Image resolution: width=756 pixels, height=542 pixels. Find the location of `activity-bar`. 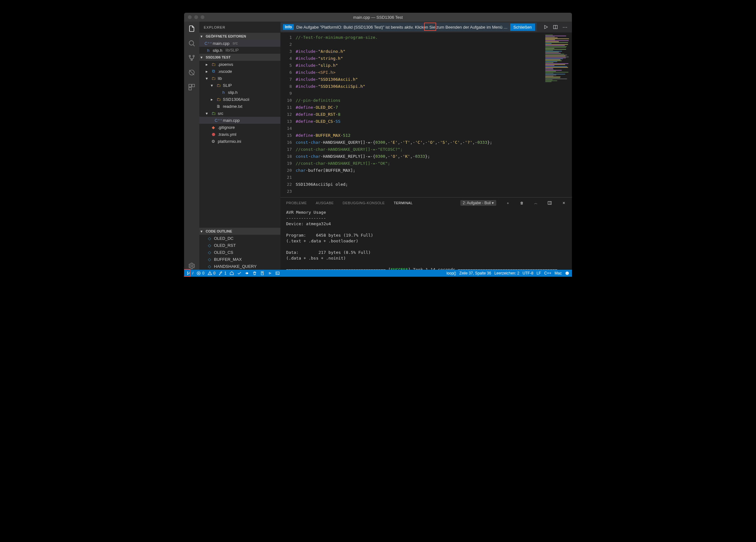

activity-bar is located at coordinates (192, 146).